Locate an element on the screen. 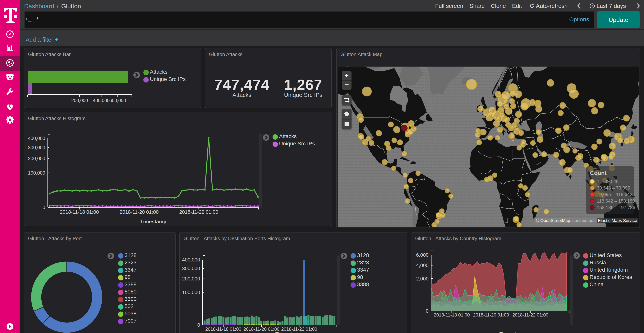 The image size is (644, 333). svg-text: 600,000 is located at coordinates (118, 101).